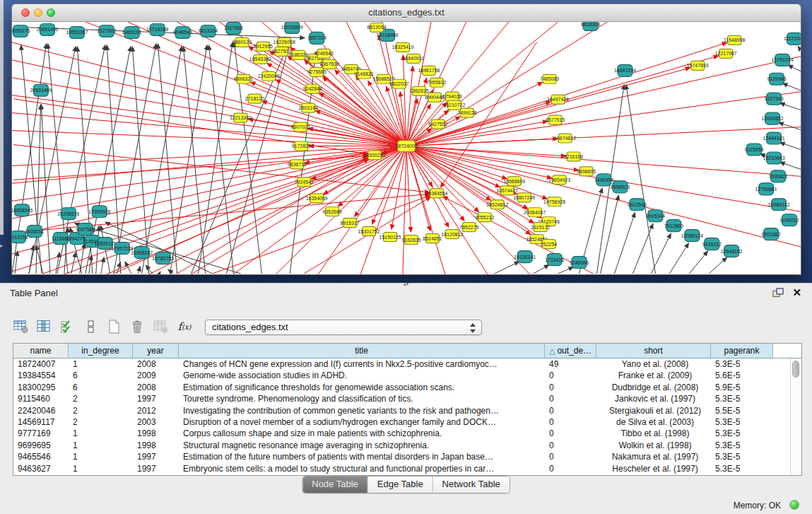  What do you see at coordinates (68, 327) in the screenshot?
I see `select-all-checks-icon` at bounding box center [68, 327].